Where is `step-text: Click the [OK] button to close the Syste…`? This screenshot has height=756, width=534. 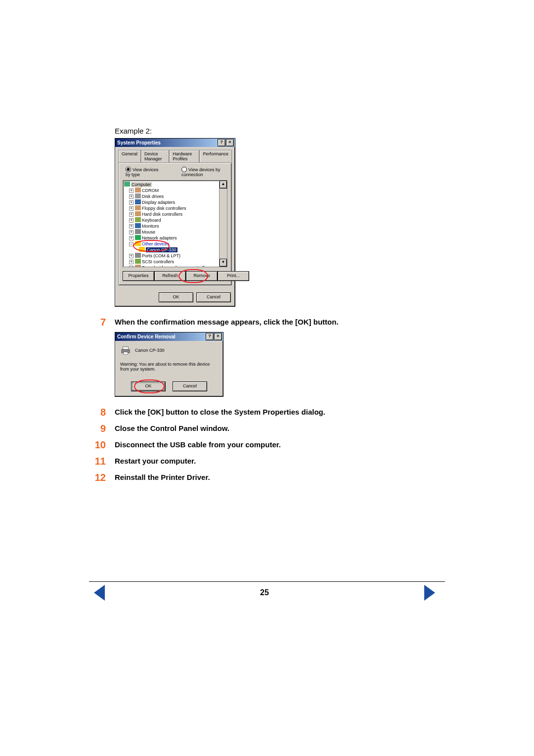
step-text: Click the [OK] button to close the Syste… is located at coordinates (220, 412).